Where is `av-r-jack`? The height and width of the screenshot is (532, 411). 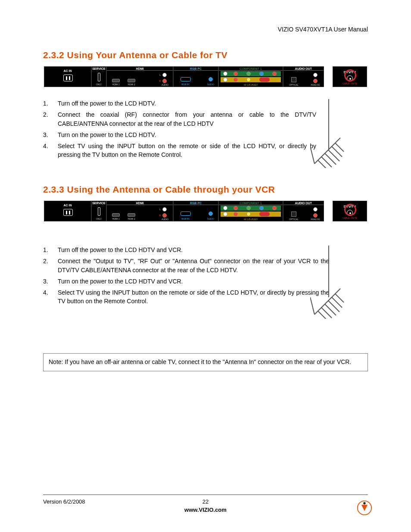 av-r-jack is located at coordinates (236, 214).